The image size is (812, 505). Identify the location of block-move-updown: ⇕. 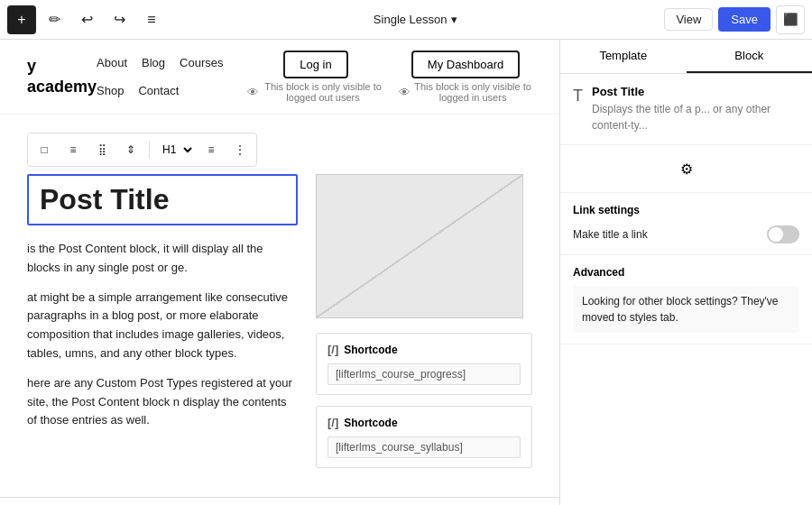
(131, 150).